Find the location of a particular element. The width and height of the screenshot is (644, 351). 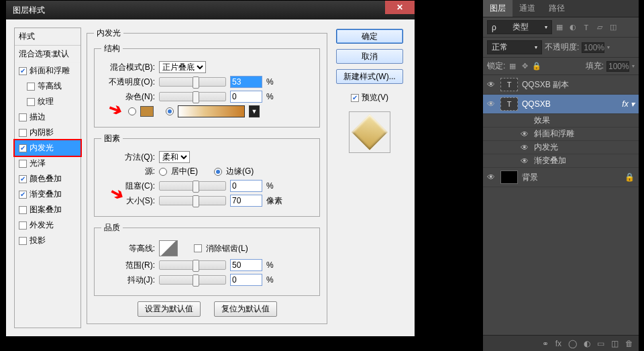

gradient-dropdown: ▼ is located at coordinates (254, 111).